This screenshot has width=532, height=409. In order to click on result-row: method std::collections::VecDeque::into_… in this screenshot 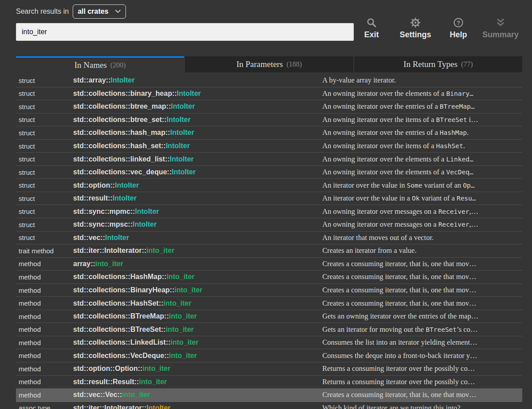, I will do `click(269, 356)`.